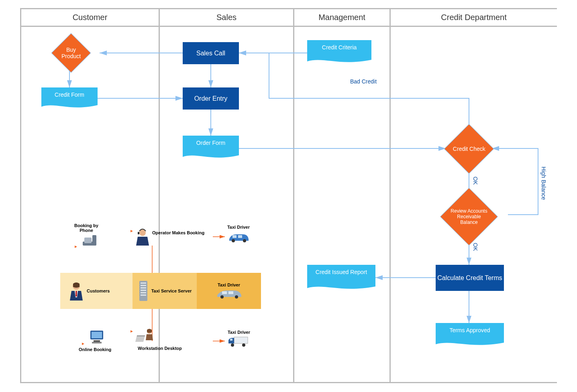  I want to click on label-calculate-terms: Calculate Credit Terms, so click(470, 278).